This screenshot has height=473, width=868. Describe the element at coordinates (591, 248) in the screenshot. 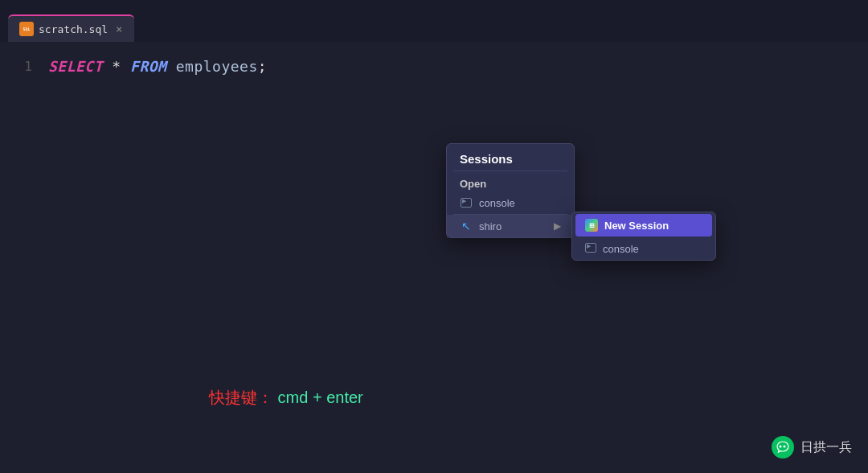

I see `submenu-console-small-icon` at that location.